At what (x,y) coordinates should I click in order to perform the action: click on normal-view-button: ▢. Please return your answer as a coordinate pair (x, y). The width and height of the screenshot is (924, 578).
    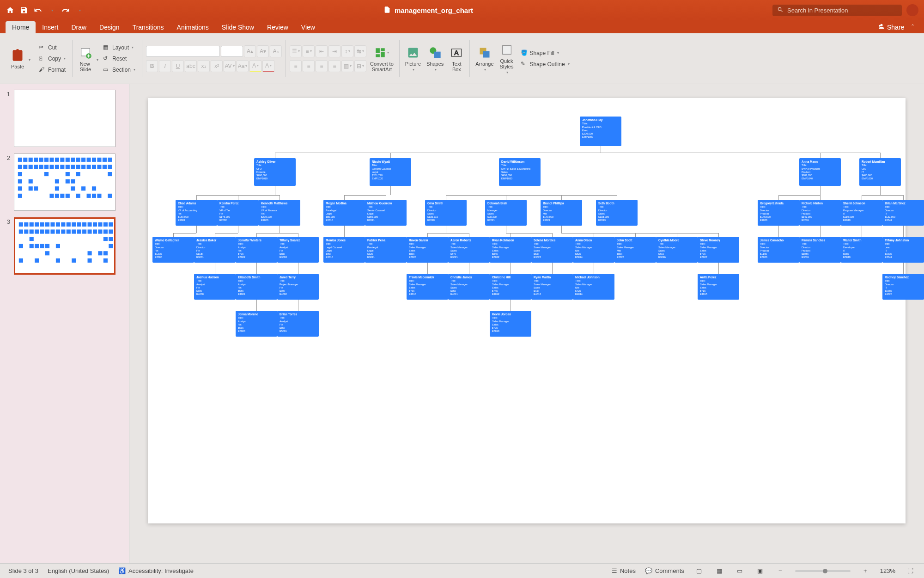
    Looking at the image, I should click on (699, 571).